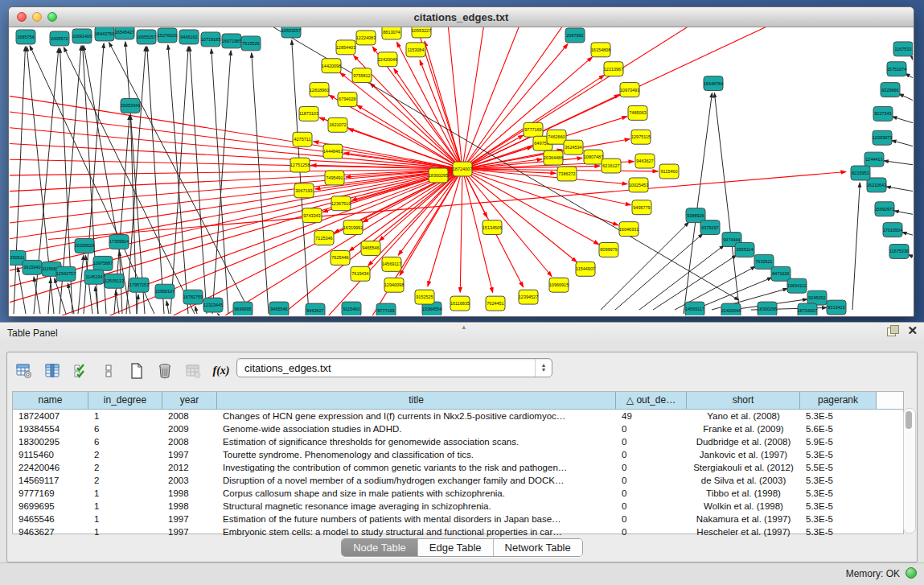  Describe the element at coordinates (125, 401) in the screenshot. I see `column-header-in_degree: in_degree` at that location.